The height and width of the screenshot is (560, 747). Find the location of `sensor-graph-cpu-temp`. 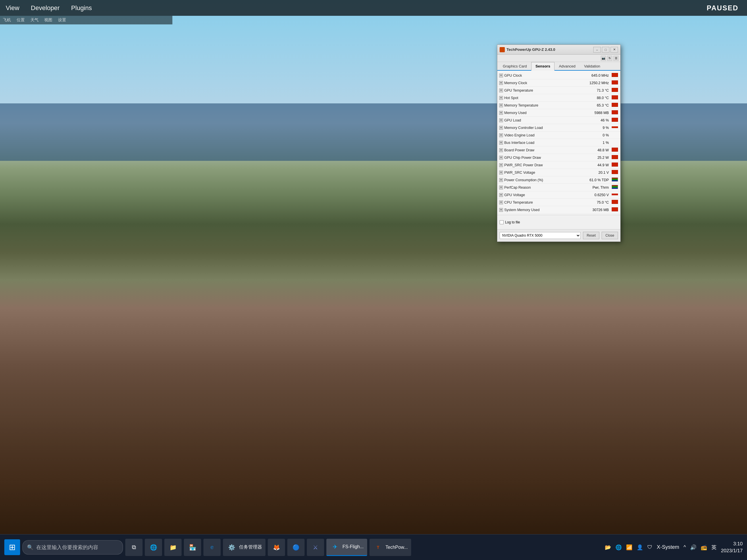

sensor-graph-cpu-temp is located at coordinates (615, 203).